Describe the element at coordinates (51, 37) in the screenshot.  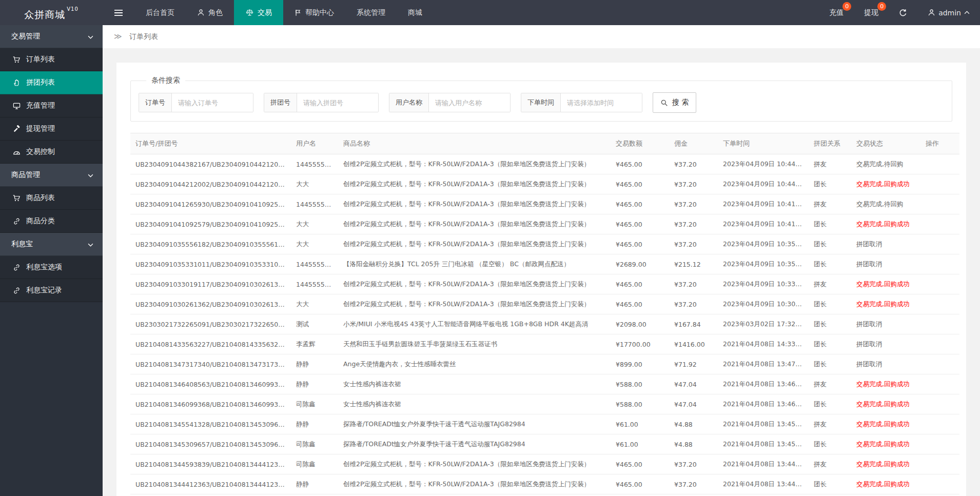
I see `sidebar-section-trade-manage: 交易管理` at that location.